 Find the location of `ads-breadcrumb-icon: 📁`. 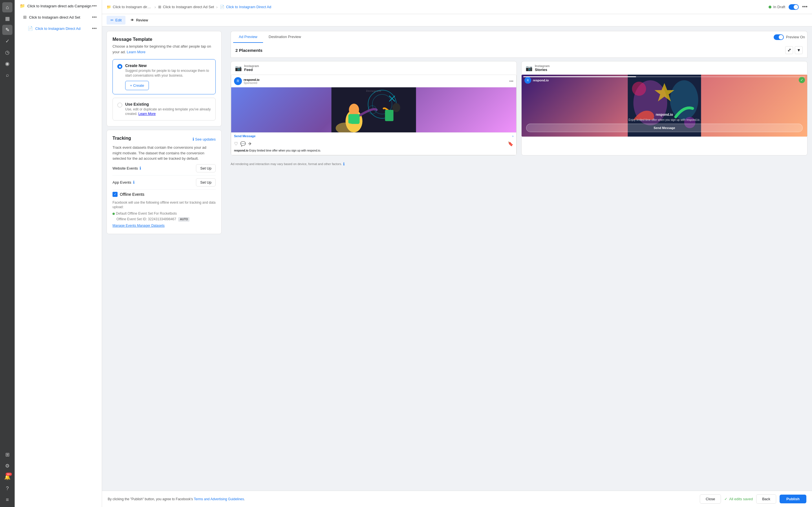

ads-breadcrumb-icon: 📁 is located at coordinates (109, 7).